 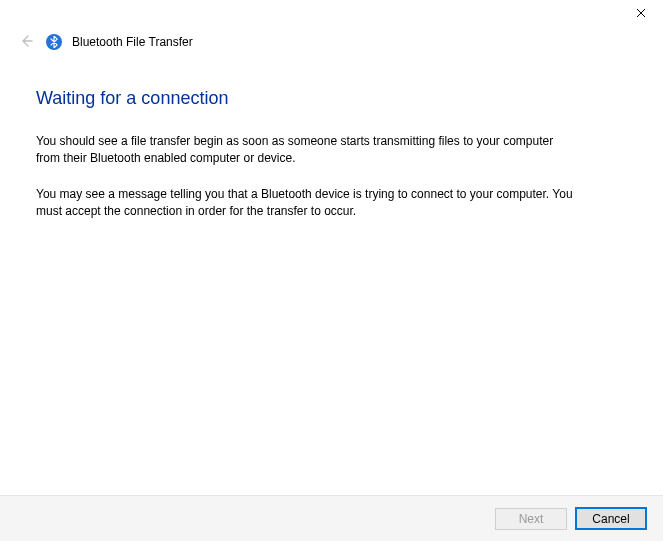 What do you see at coordinates (26, 42) in the screenshot?
I see `back-button` at bounding box center [26, 42].